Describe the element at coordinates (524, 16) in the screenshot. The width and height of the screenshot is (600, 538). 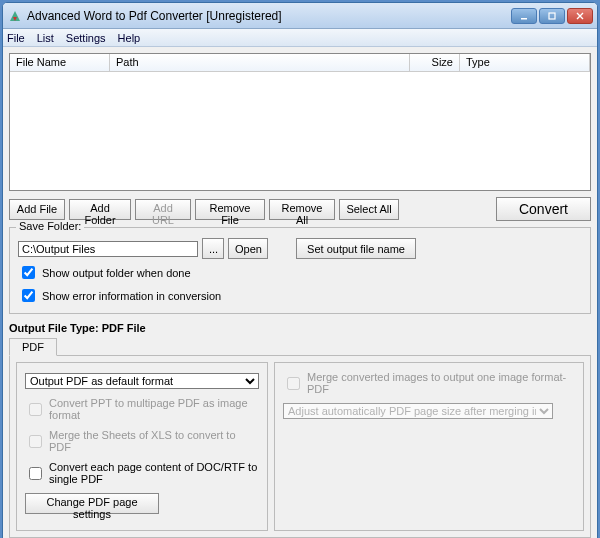
I see `minimize-button` at that location.